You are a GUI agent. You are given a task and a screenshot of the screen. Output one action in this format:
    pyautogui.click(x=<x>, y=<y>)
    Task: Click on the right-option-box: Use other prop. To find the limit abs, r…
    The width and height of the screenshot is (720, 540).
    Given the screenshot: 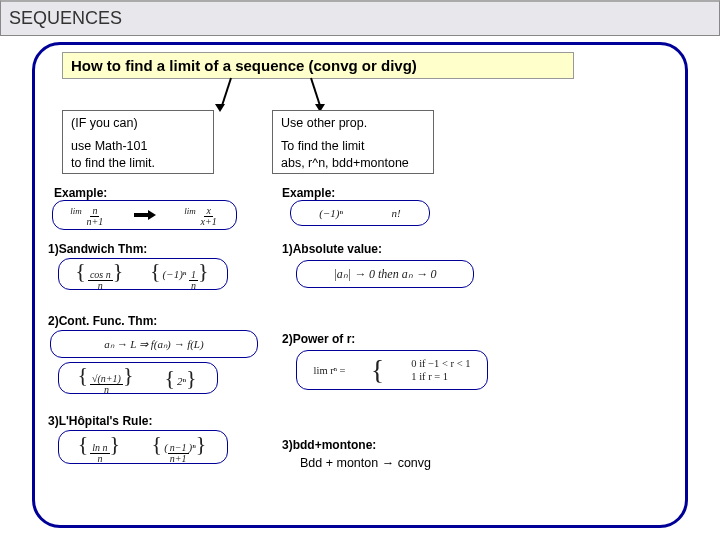 What is the action you would take?
    pyautogui.click(x=353, y=142)
    